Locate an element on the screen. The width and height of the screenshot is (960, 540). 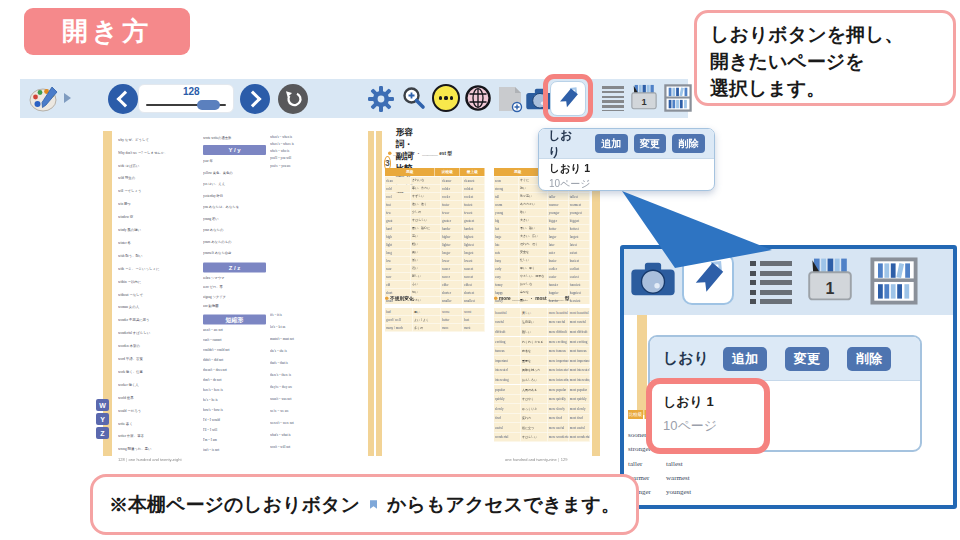
contraction-entry: doesn't = does not is located at coordinates (234, 370).